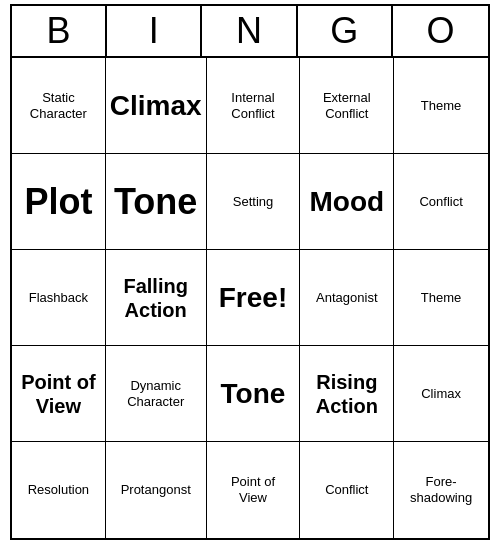  Describe the element at coordinates (59, 202) in the screenshot. I see `bingo-cell-5: Plot` at that location.